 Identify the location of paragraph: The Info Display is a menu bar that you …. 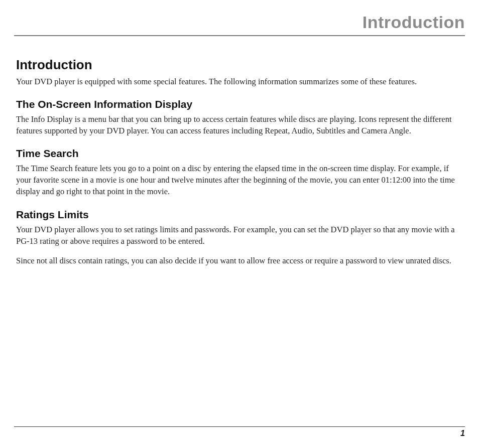
(240, 125).